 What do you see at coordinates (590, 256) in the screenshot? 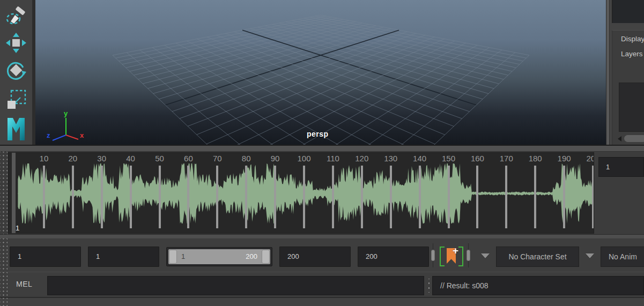
I see `anim-layer-menu-arrow-icon` at bounding box center [590, 256].